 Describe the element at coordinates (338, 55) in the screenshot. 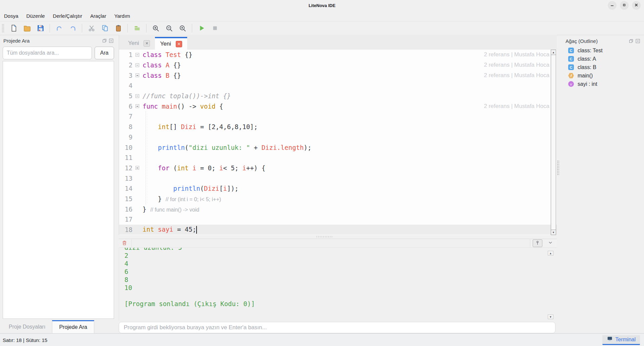

I see `code-line-1: 1class Test {}2 referans | Mustafa Hoca` at that location.